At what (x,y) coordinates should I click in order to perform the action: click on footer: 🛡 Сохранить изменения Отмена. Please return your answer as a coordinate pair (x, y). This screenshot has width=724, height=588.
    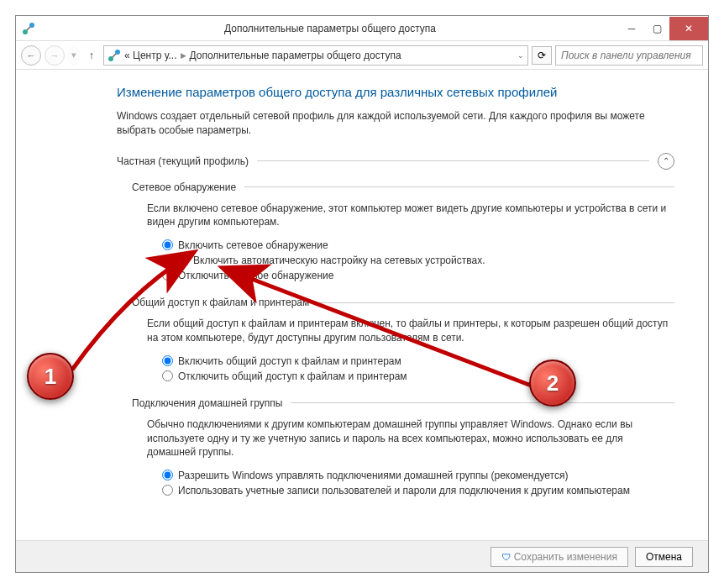
    Looking at the image, I should click on (362, 556).